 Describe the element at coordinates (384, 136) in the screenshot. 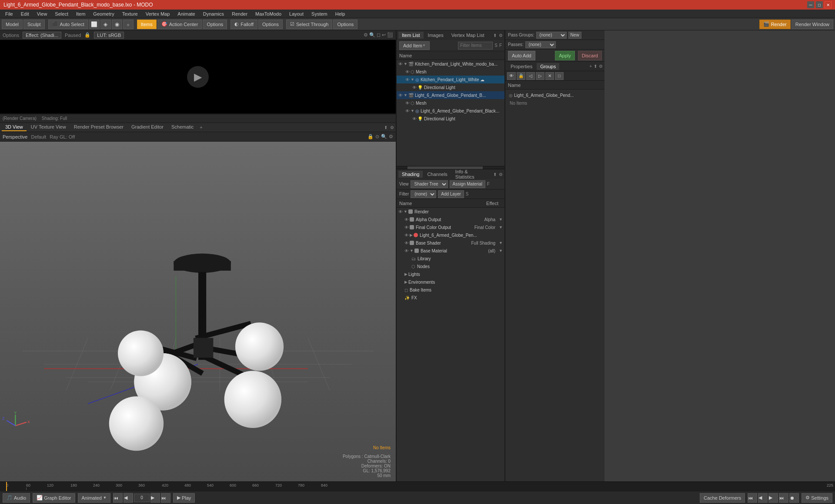

I see `viewport-search-icon: 🔍` at that location.